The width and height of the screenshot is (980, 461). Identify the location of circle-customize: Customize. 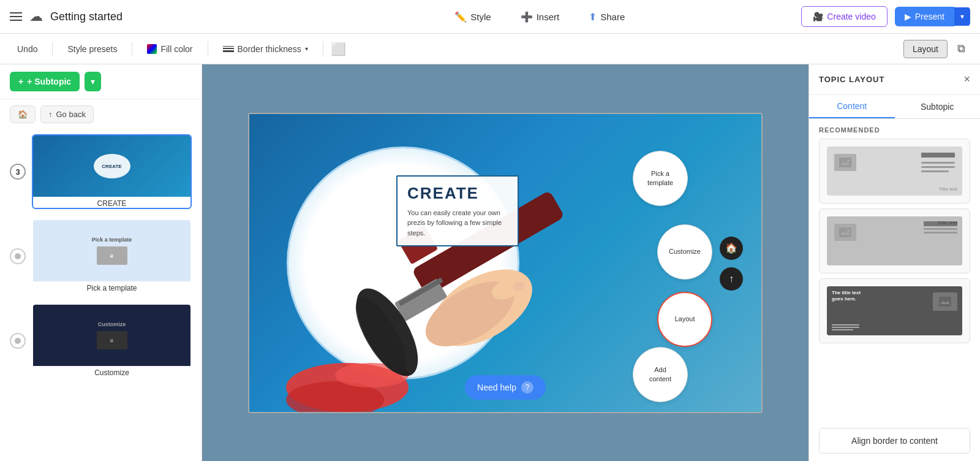
(685, 252).